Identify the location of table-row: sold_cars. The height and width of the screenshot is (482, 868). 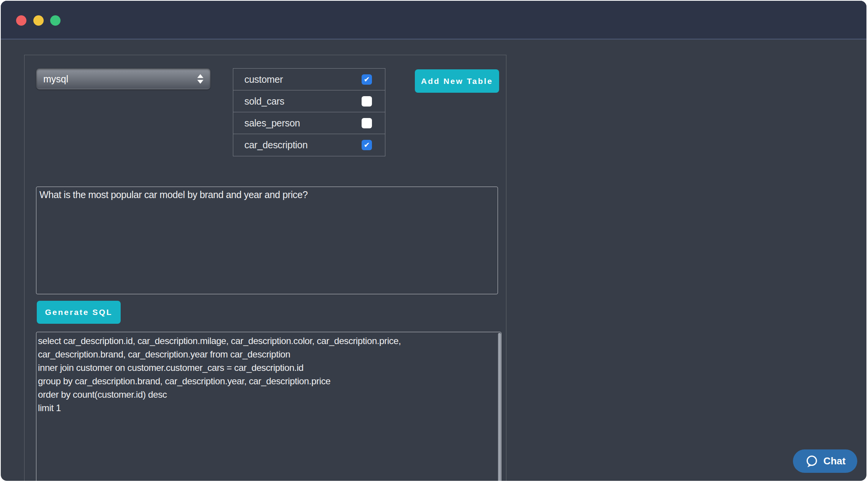
(309, 101).